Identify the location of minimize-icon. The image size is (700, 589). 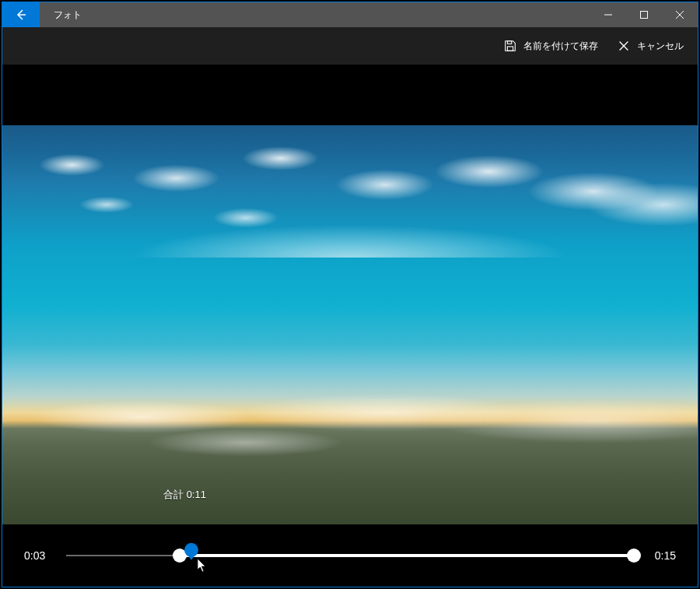
(608, 15).